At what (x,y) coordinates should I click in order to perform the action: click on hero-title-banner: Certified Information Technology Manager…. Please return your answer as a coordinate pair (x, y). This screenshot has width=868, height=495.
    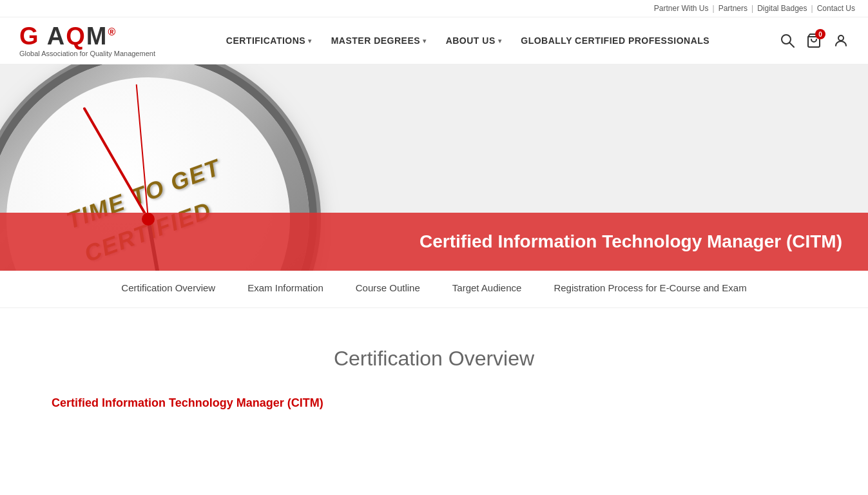
    Looking at the image, I should click on (434, 242).